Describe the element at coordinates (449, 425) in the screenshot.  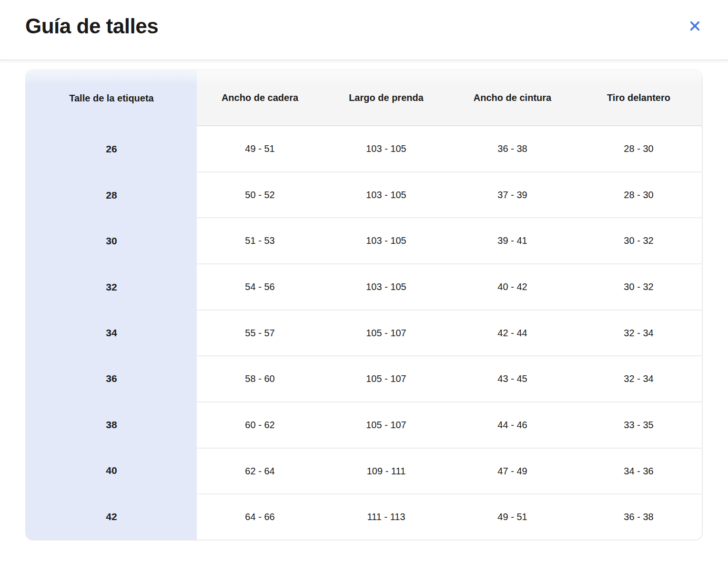
I see `table-row: 60 - 62105 - 10744 - 4633 - 35` at that location.